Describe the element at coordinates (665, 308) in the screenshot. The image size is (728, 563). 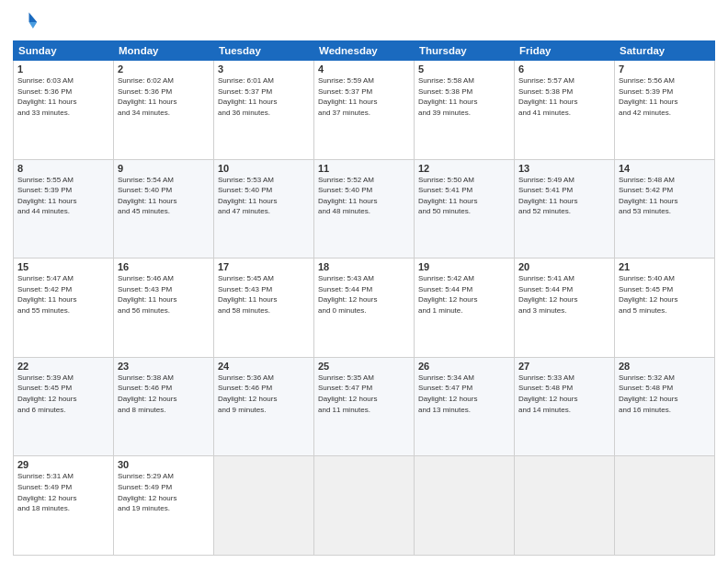
I see `calendar-cell: 21Sunrise: 5:40 AM Sunset: 5:45 PM Dayli…` at that location.